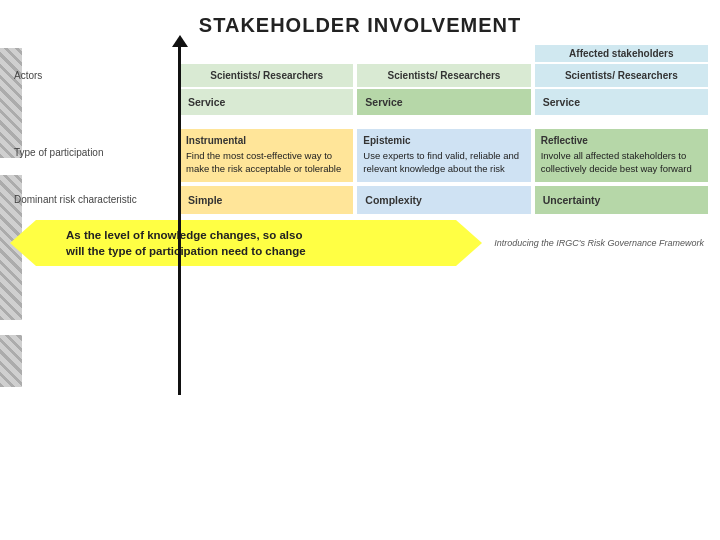  Describe the element at coordinates (444, 140) in the screenshot. I see `participation-col2-header: Epistemic` at that location.